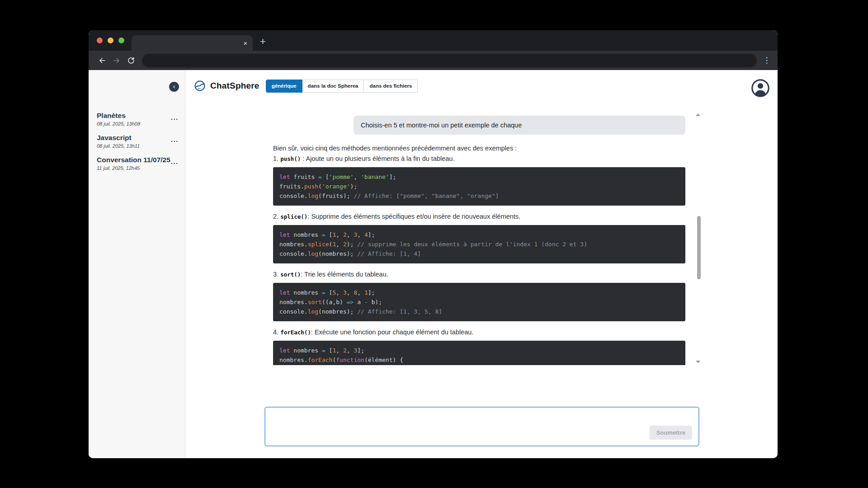 The image size is (868, 488). Describe the element at coordinates (235, 86) in the screenshot. I see `page-title: ChatSphere` at that location.